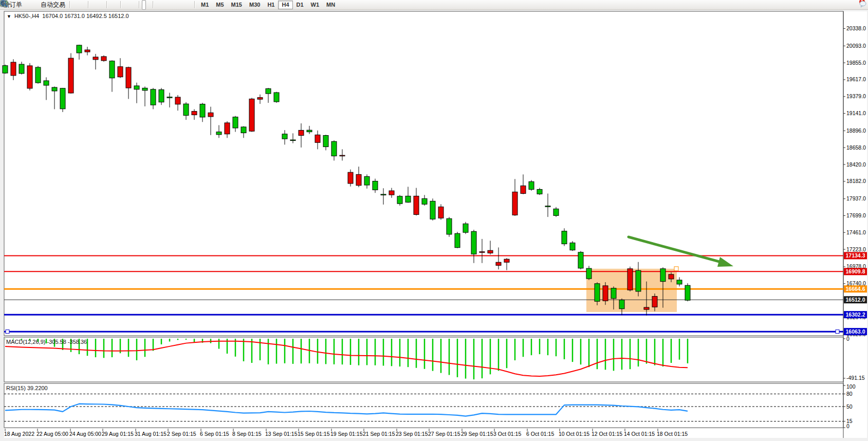 The width and height of the screenshot is (868, 441). Describe the element at coordinates (190, 5) in the screenshot. I see `arrows-tool` at that location.